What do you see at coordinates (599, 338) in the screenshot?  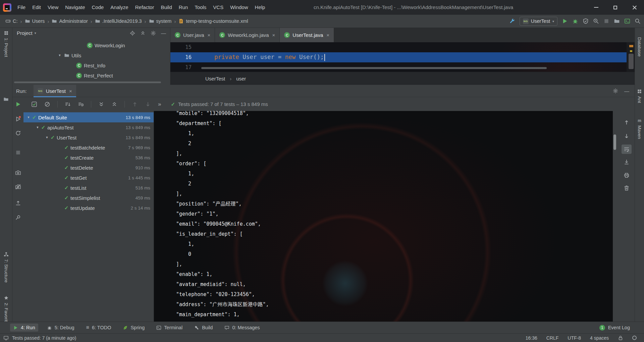 I see `indent-widget: 4 spaces` at bounding box center [599, 338].